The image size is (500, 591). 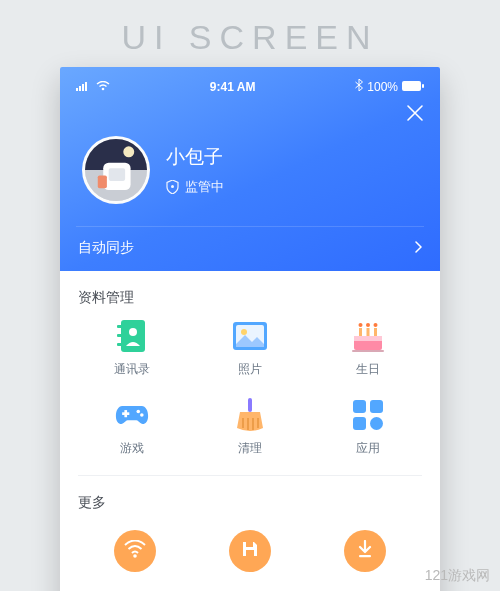 I want to click on auto-sync-label: 自动同步, so click(x=106, y=248).